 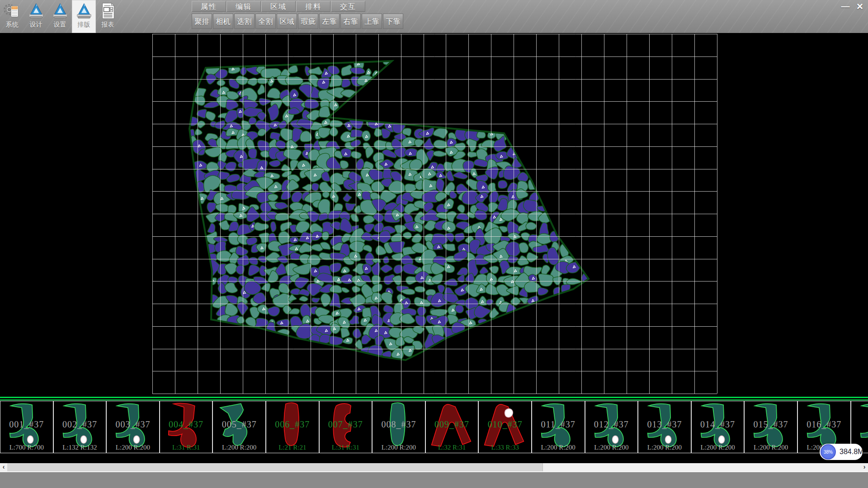 What do you see at coordinates (278, 6) in the screenshot?
I see `menu-tab-bar: 属性编辑区域排料交互` at bounding box center [278, 6].